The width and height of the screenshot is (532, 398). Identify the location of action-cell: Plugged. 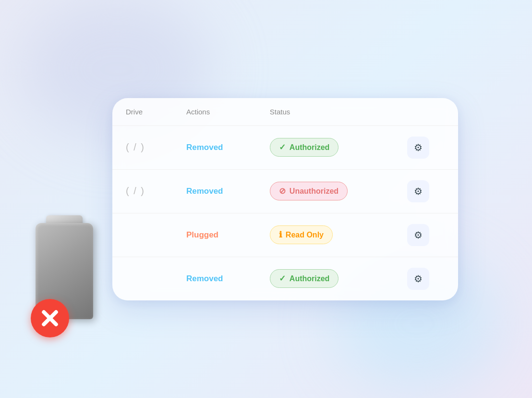
(215, 235).